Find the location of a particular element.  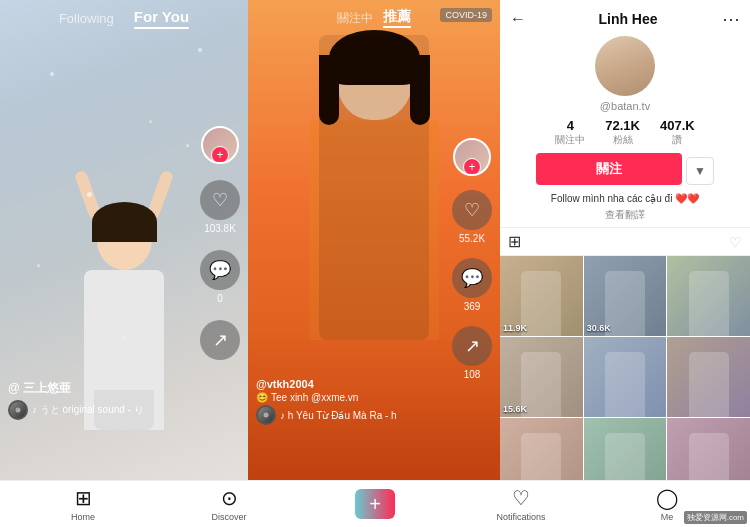

tab-following: Following is located at coordinates (86, 18).